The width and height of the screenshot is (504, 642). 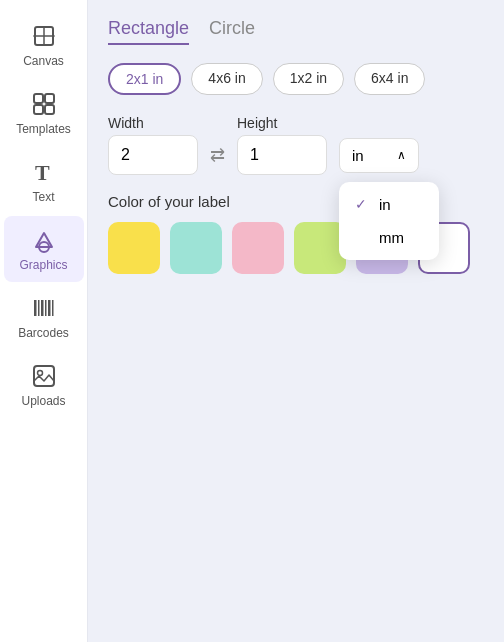 I want to click on size-preset-1x2: 1x2 in, so click(x=308, y=79).